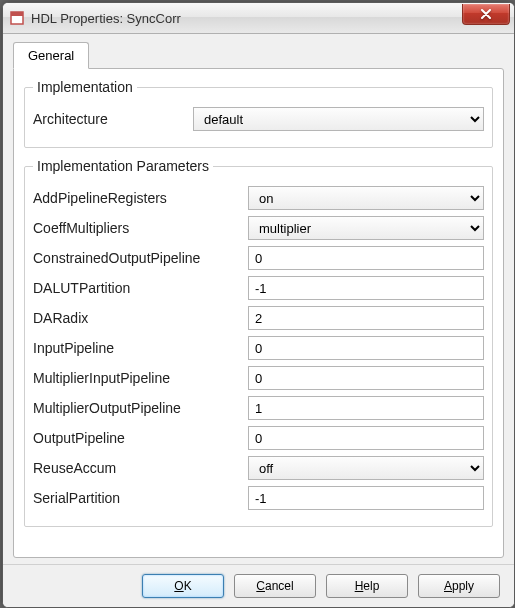 The width and height of the screenshot is (515, 608). What do you see at coordinates (123, 166) in the screenshot?
I see `group-implementation-parameters-legend: Implementation Parameters` at bounding box center [123, 166].